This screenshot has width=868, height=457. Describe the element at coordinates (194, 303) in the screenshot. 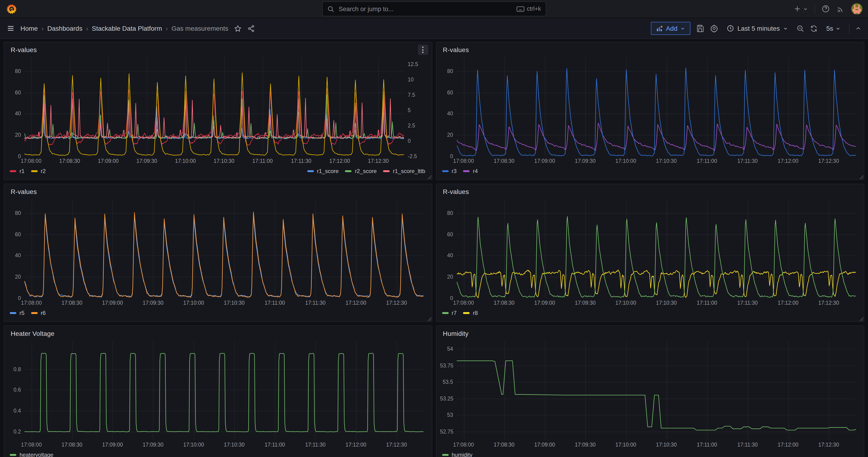

I see `x-axis-tick-label: 17:10:00` at that location.